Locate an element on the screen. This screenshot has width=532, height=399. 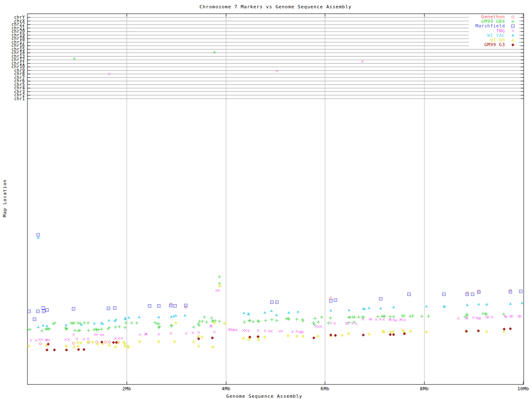
triangle-legend-icon is located at coordinates (513, 35).